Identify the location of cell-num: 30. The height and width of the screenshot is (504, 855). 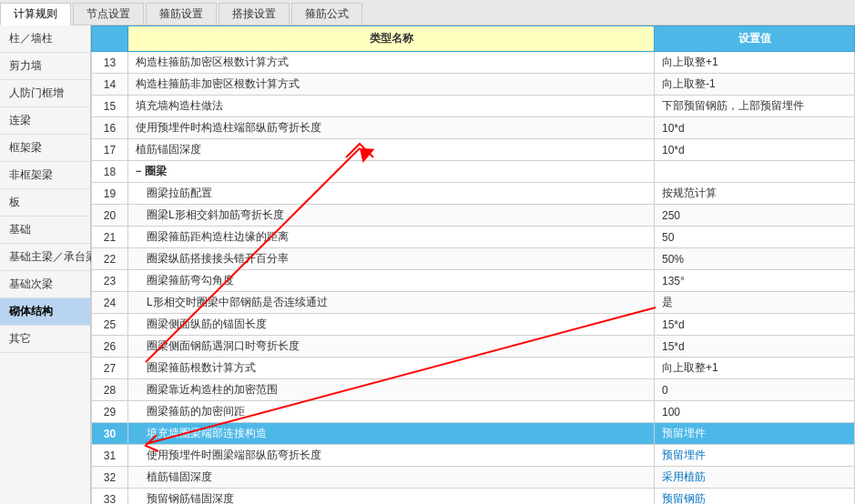
(110, 434).